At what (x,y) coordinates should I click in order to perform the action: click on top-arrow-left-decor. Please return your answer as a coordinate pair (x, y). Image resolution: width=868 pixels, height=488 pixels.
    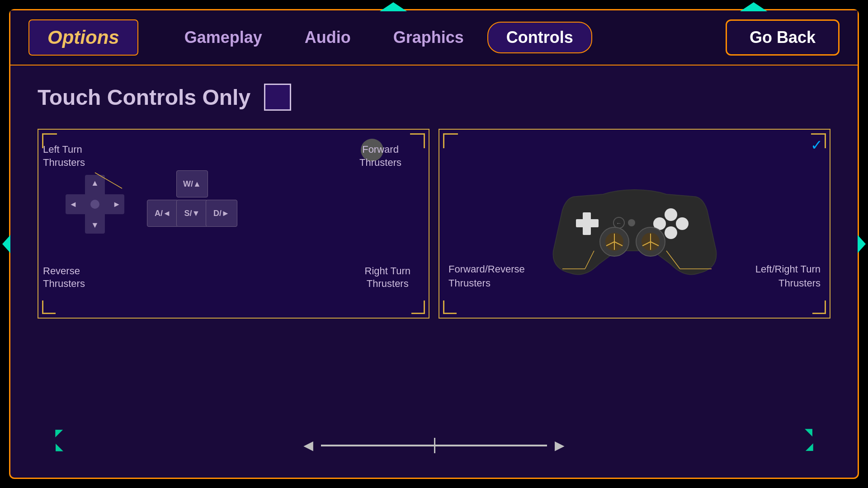
    Looking at the image, I should click on (393, 7).